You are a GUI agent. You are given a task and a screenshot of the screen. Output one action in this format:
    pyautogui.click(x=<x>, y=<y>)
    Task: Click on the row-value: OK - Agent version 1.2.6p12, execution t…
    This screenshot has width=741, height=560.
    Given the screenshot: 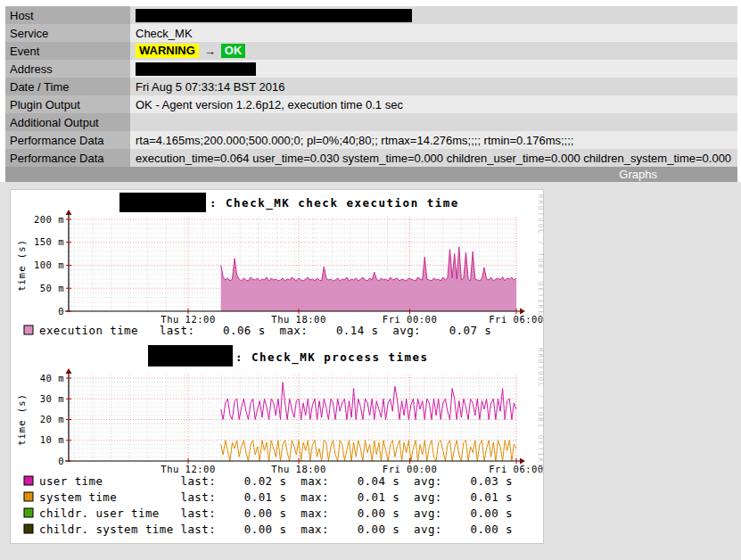 What is the action you would take?
    pyautogui.click(x=433, y=104)
    